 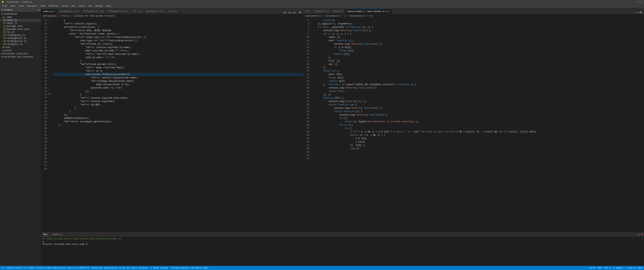 What do you see at coordinates (478, 48) in the screenshot?
I see `code-line: if (i & 8[0])` at bounding box center [478, 48].